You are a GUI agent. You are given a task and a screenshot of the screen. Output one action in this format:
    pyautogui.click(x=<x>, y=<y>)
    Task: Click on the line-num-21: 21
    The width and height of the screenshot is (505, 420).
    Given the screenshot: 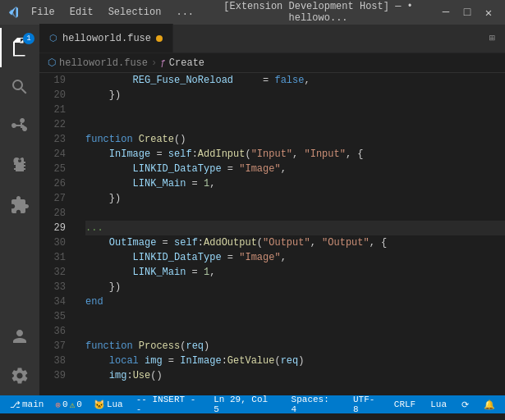 What is the action you would take?
    pyautogui.click(x=56, y=110)
    